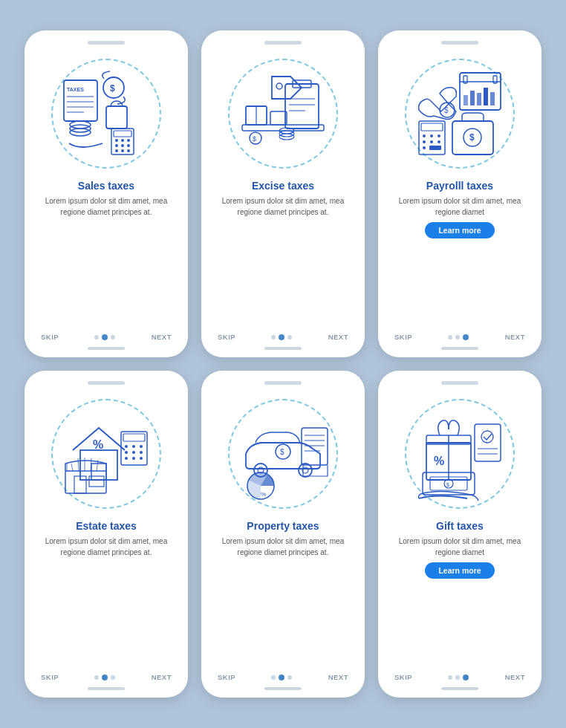 Image resolution: width=566 pixels, height=728 pixels. Describe the element at coordinates (460, 526) in the screenshot. I see `card-title: Gift taxes` at that location.